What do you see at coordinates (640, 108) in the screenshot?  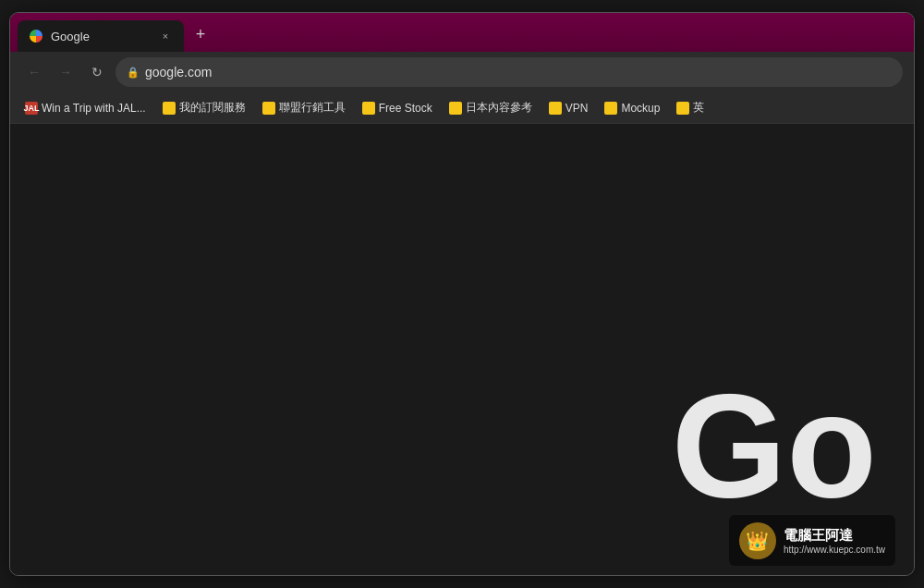 I see `bookmark-label-mockup: Mockup` at bounding box center [640, 108].